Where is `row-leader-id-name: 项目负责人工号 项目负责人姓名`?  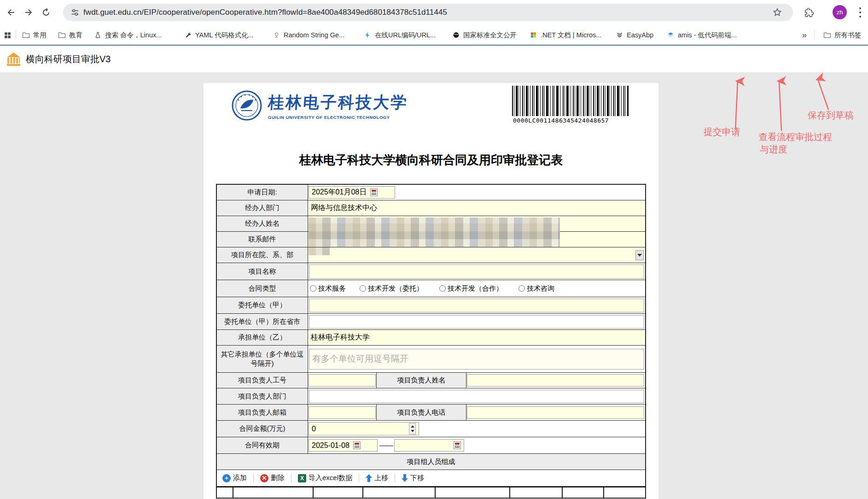
row-leader-id-name: 项目负责人工号 项目负责人姓名 is located at coordinates (431, 381).